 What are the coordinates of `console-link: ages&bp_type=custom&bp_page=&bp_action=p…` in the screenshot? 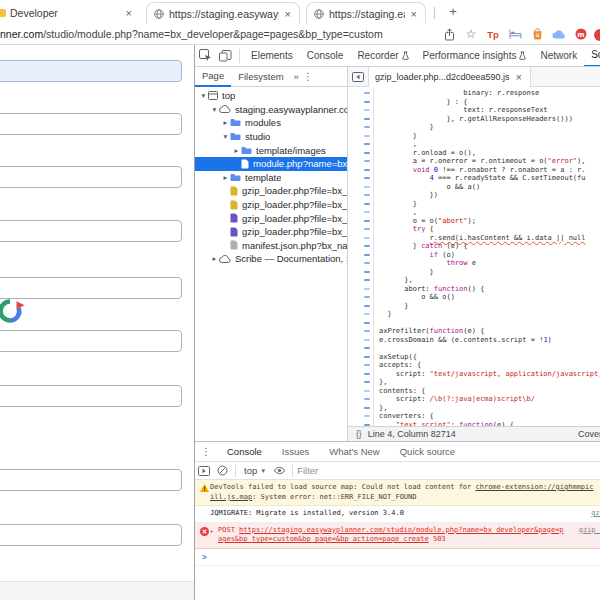 It's located at (324, 539).